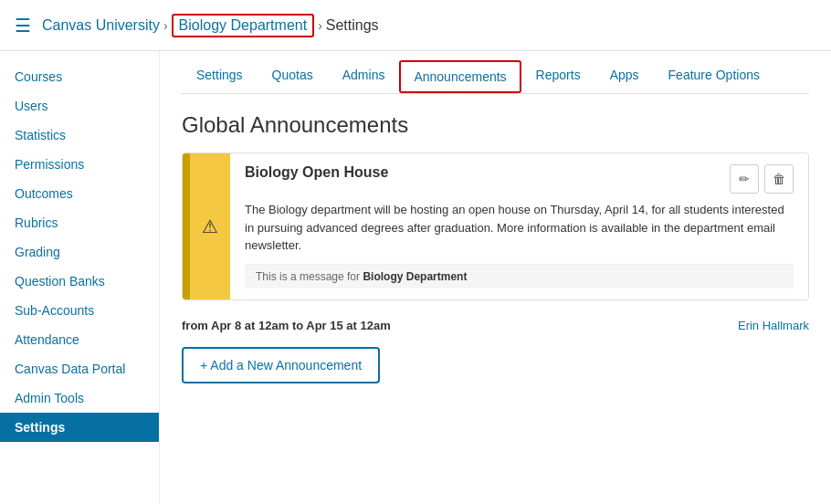 The height and width of the screenshot is (504, 831). Describe the element at coordinates (210, 226) in the screenshot. I see `warning-icon: ⚠` at that location.